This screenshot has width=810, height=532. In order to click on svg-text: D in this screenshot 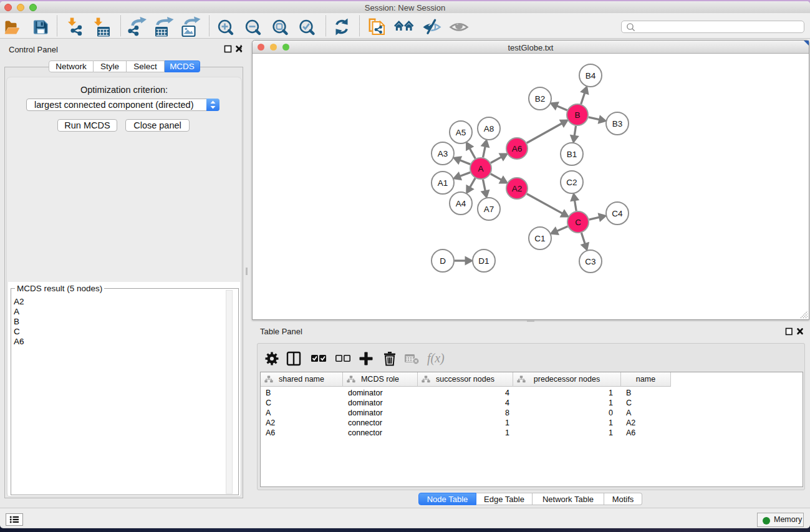, I will do `click(443, 261)`.